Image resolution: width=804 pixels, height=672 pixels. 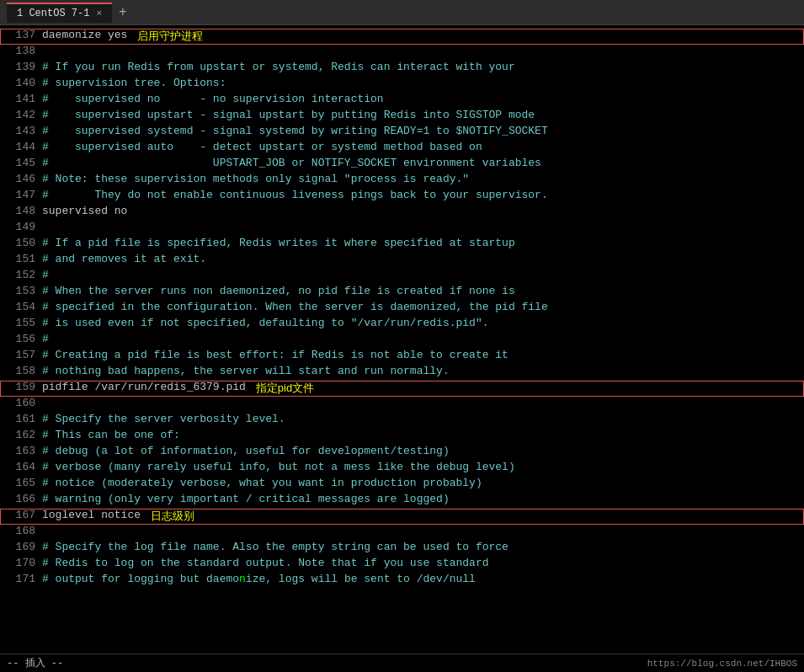 I want to click on editor-line-140: 140# supervision tree. Options:, so click(x=402, y=84).